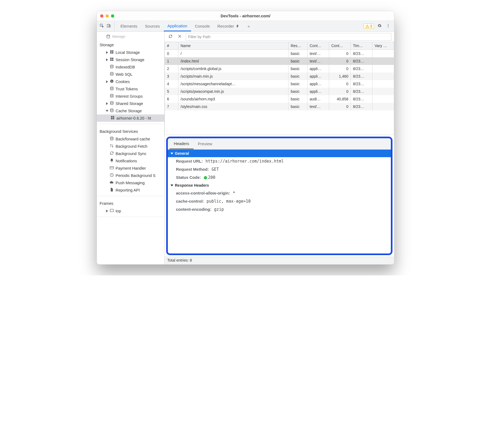  What do you see at coordinates (279, 153) in the screenshot?
I see `general-section-header: General` at bounding box center [279, 153].